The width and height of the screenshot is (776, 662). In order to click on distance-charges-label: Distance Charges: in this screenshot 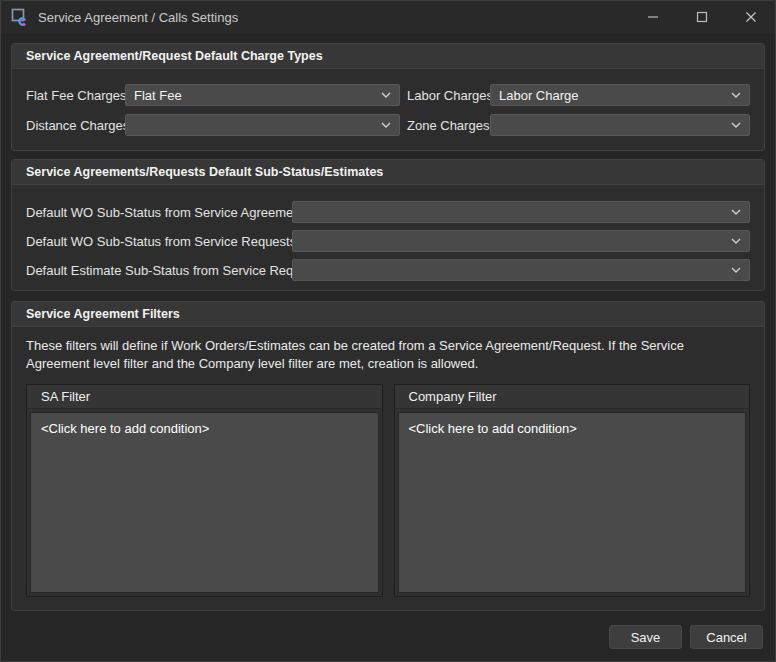, I will do `click(76, 126)`.